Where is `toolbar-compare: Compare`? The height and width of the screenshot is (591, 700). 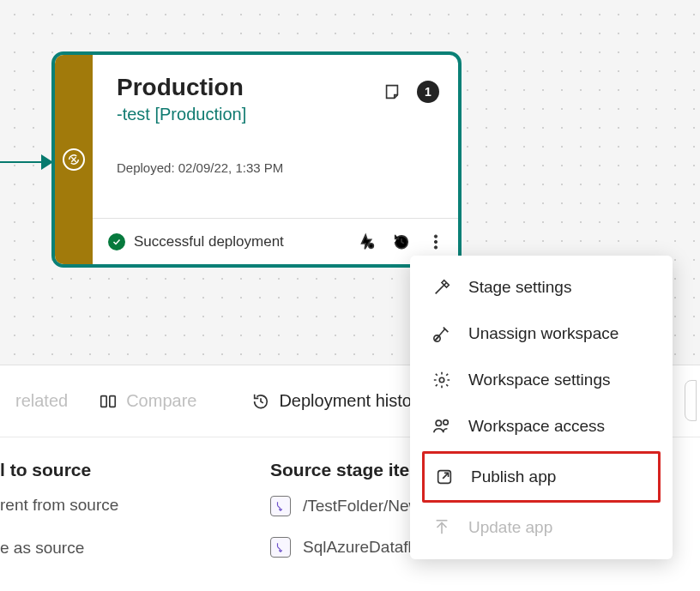
toolbar-compare: Compare is located at coordinates (148, 401).